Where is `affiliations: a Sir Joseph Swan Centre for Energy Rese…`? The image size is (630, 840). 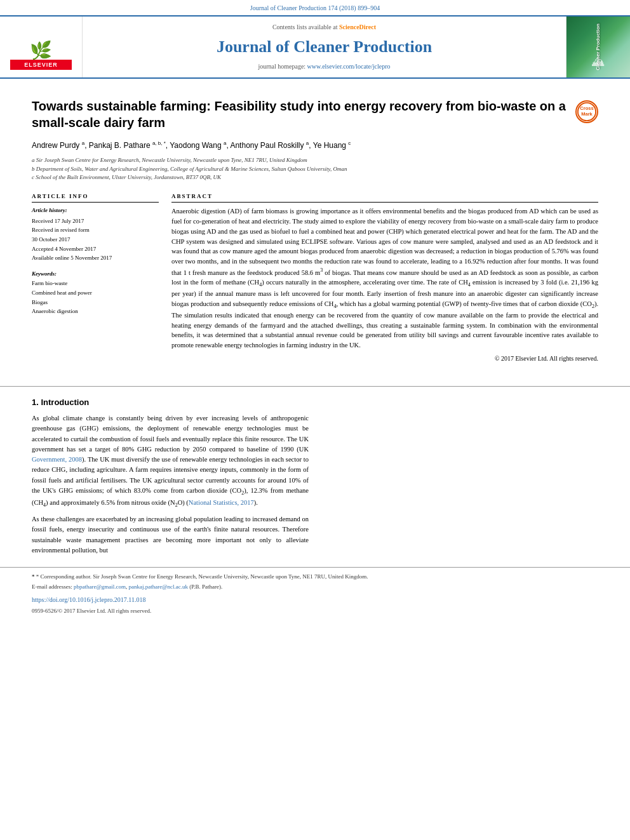 affiliations: a Sir Joseph Swan Centre for Energy Rese… is located at coordinates (315, 169).